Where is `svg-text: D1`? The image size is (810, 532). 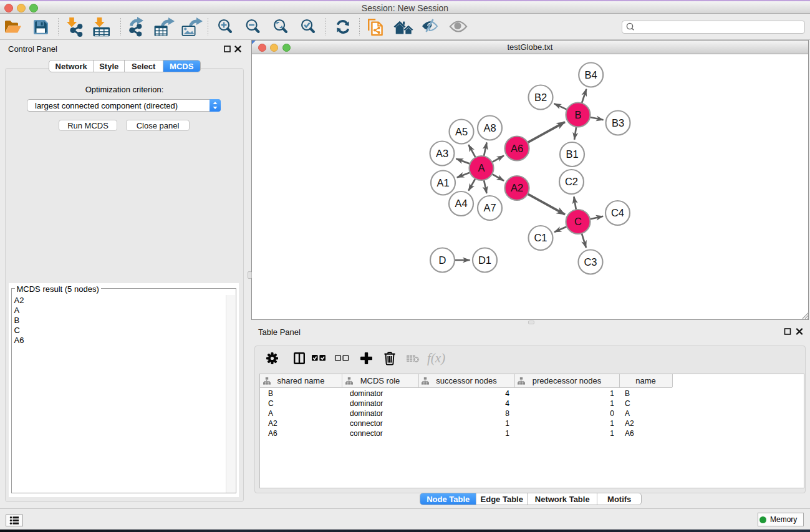
svg-text: D1 is located at coordinates (485, 260).